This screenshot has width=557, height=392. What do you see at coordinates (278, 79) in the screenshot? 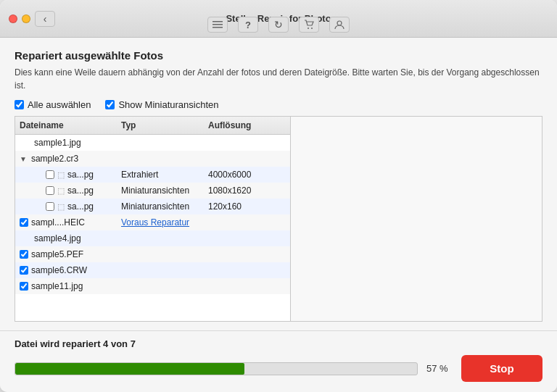
I see `section-description: Dies kann eine Weile dauern abhängig von…` at bounding box center [278, 79].